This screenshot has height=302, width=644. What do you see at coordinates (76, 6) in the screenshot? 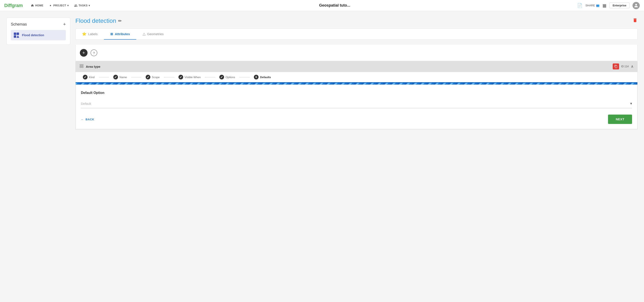
I see `tasks-icon` at bounding box center [76, 6].